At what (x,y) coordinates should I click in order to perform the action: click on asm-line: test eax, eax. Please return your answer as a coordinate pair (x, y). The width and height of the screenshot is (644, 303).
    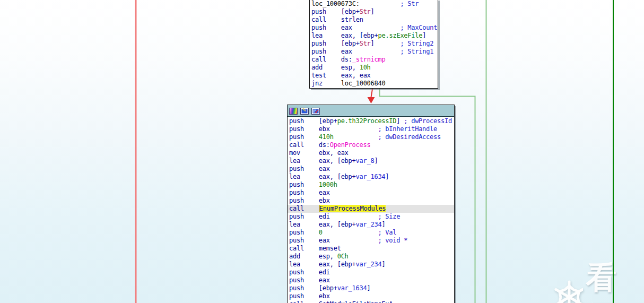
    Looking at the image, I should click on (373, 75).